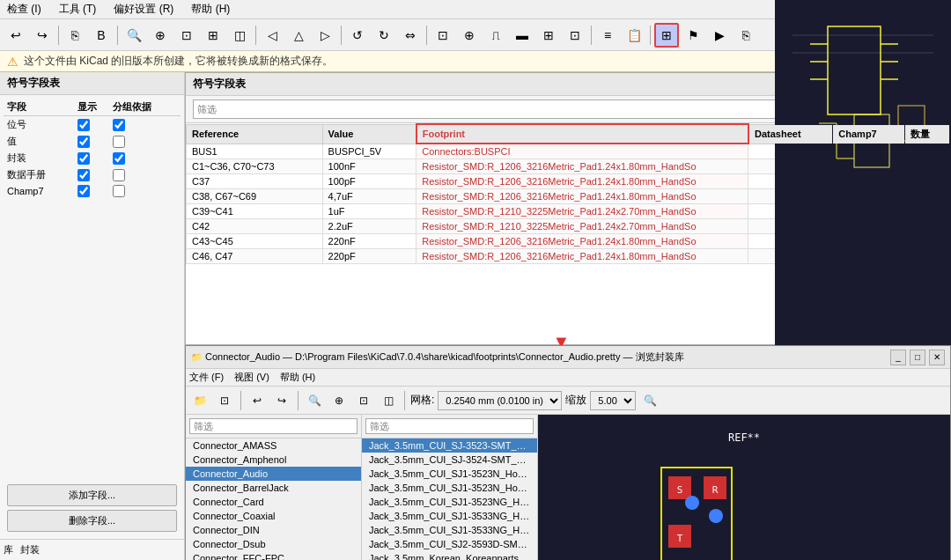  Describe the element at coordinates (42, 35) in the screenshot. I see `redo-btn: ↪` at that location.